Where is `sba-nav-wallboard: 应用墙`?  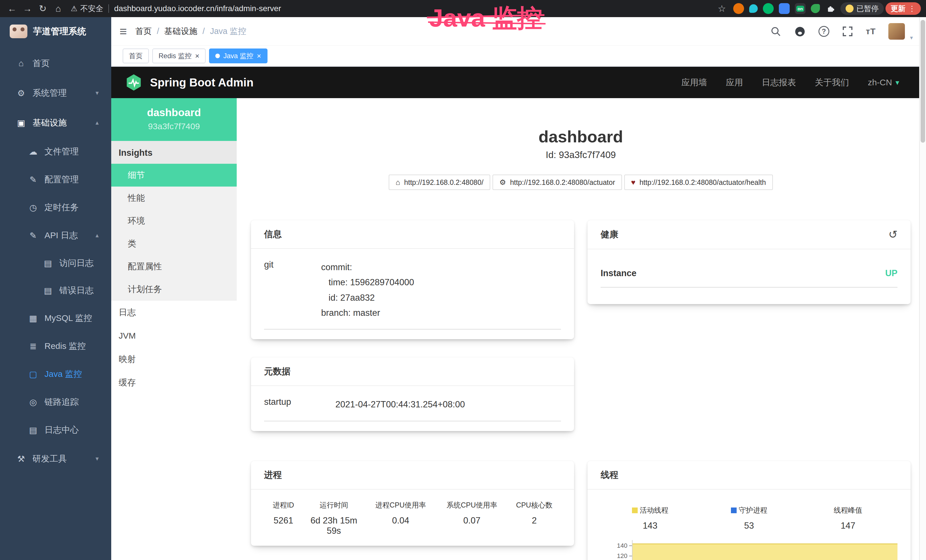
sba-nav-wallboard: 应用墙 is located at coordinates (694, 83).